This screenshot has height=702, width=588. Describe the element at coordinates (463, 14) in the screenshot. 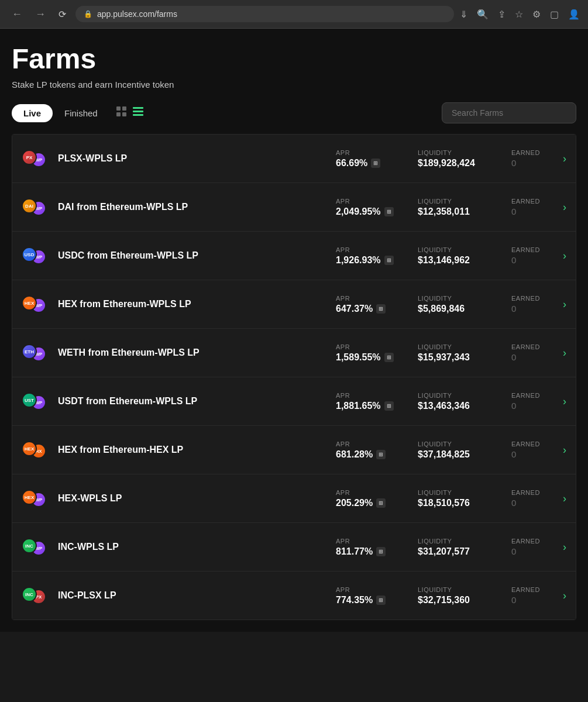

I see `download-icon: ⇓` at that location.